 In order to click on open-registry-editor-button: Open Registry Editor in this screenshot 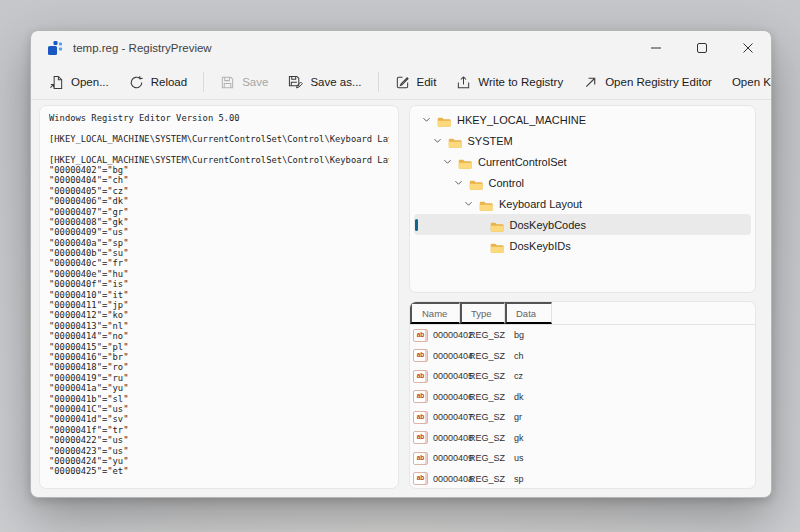, I will do `click(648, 82)`.